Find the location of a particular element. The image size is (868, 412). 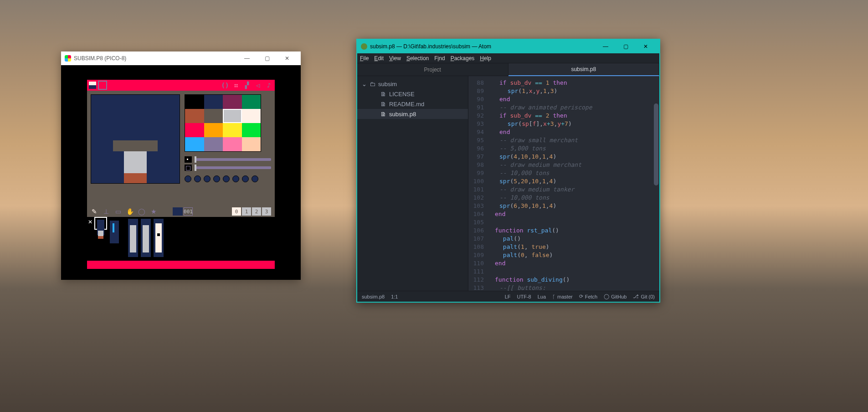

stamp-tool: ⊥ is located at coordinates (106, 211).